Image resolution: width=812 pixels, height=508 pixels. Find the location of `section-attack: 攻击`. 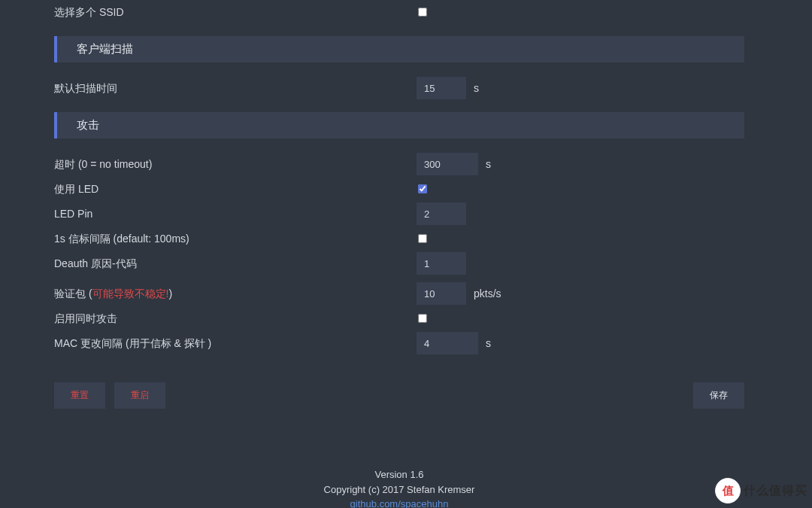

section-attack: 攻击 is located at coordinates (399, 125).